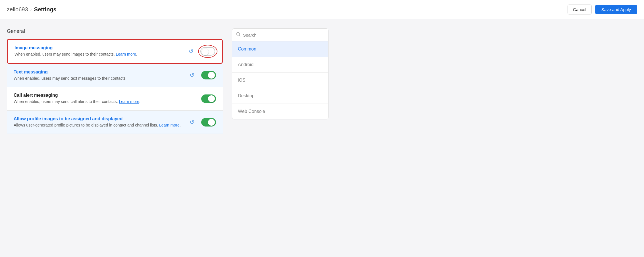 The height and width of the screenshot is (257, 644). What do you see at coordinates (208, 51) in the screenshot?
I see `toggle-track-image-messaging` at bounding box center [208, 51].